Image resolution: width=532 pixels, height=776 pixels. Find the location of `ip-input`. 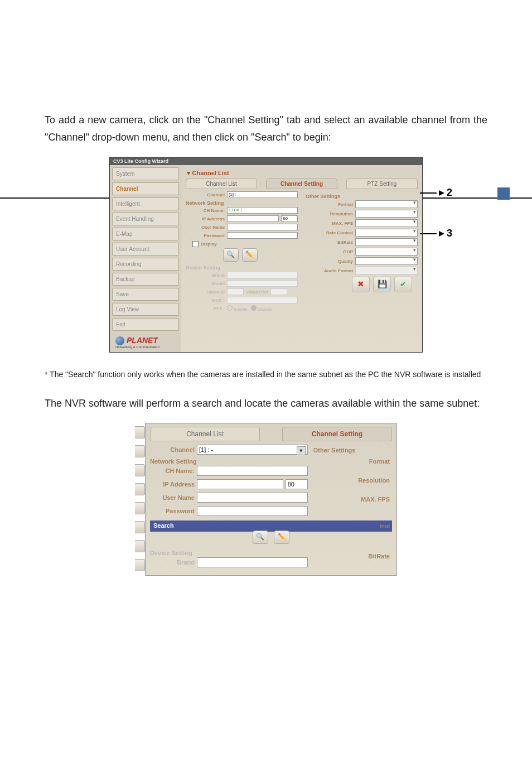

ip-input is located at coordinates (253, 219).